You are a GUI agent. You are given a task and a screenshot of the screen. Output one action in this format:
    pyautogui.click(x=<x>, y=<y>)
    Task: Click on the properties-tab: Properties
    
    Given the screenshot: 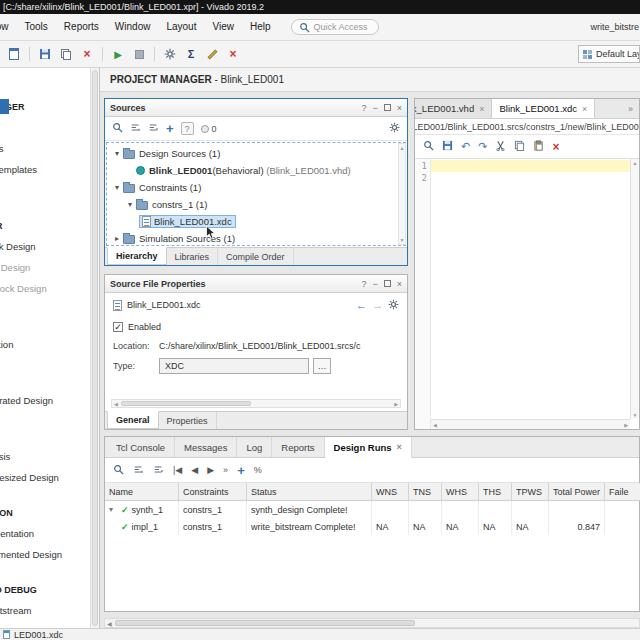 What is the action you would take?
    pyautogui.click(x=188, y=420)
    